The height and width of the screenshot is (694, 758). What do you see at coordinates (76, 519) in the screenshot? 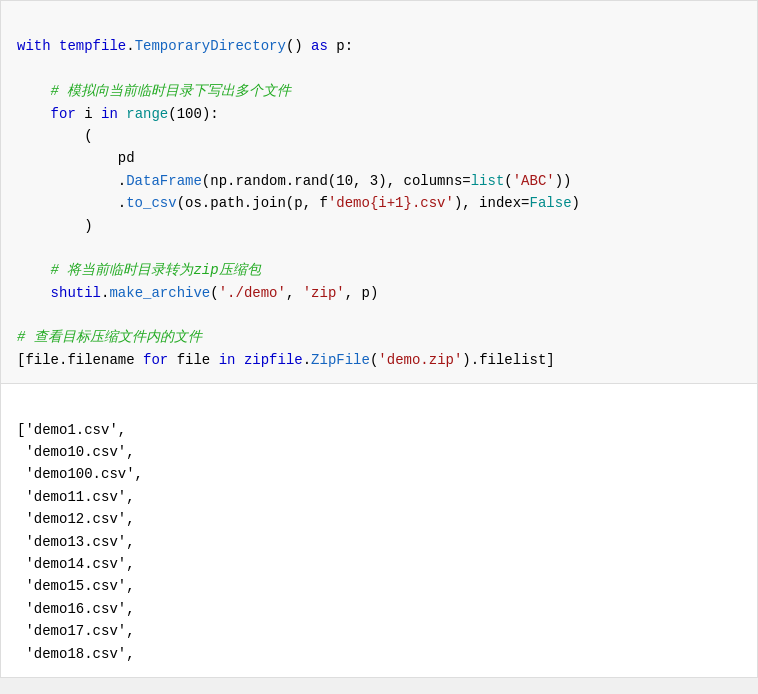
I see `output-line-5: 'demo12.csv',` at bounding box center [76, 519].